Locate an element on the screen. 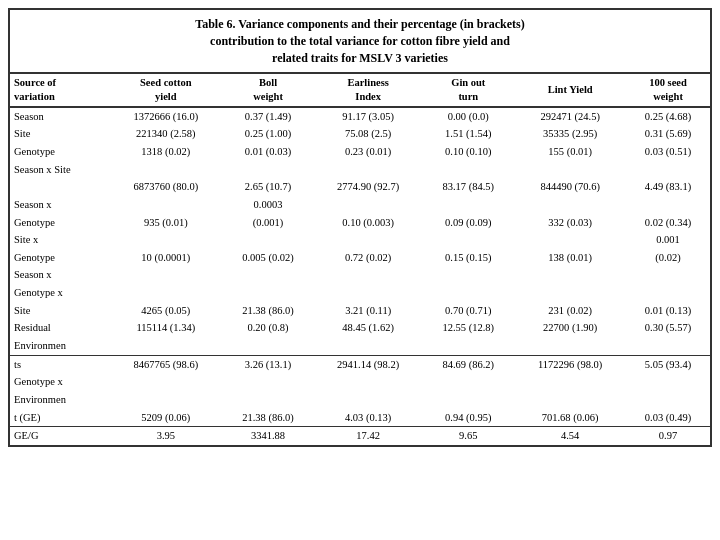 The image size is (720, 540). col-gin-out: Gin out turn is located at coordinates (468, 90).